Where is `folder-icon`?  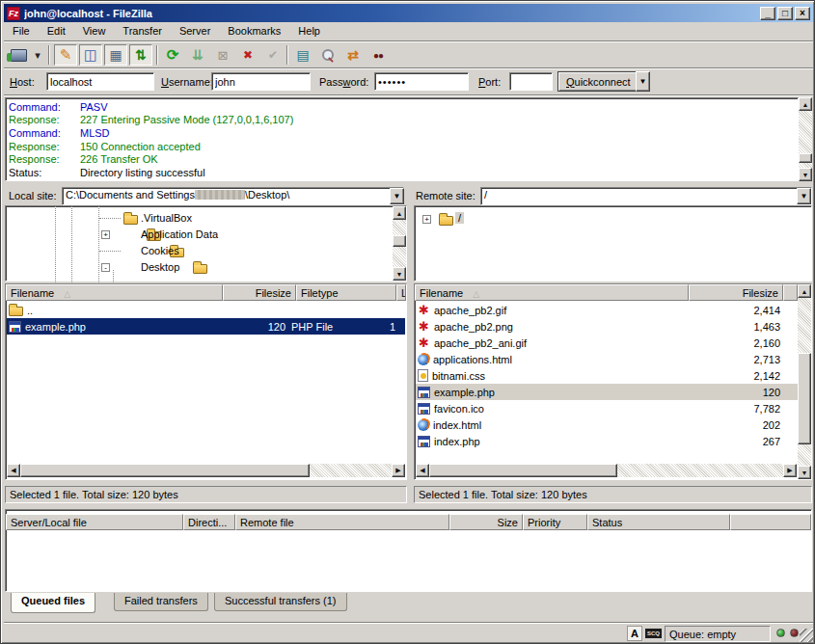 folder-icon is located at coordinates (15, 311).